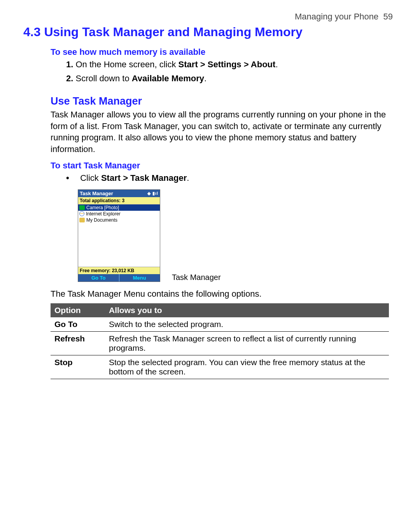 The image size is (420, 516). I want to click on step-1: 1. On the Home screen, click Start > Set…, so click(231, 65).